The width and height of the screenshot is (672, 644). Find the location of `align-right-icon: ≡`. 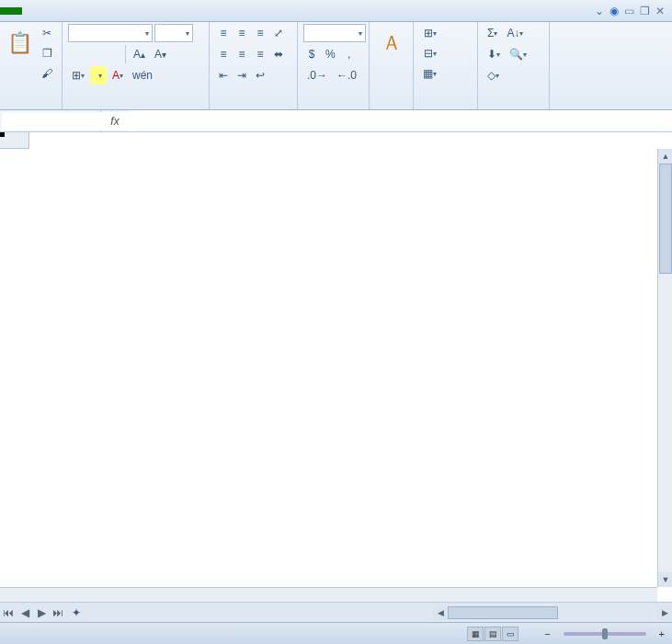

align-right-icon: ≡ is located at coordinates (260, 54).